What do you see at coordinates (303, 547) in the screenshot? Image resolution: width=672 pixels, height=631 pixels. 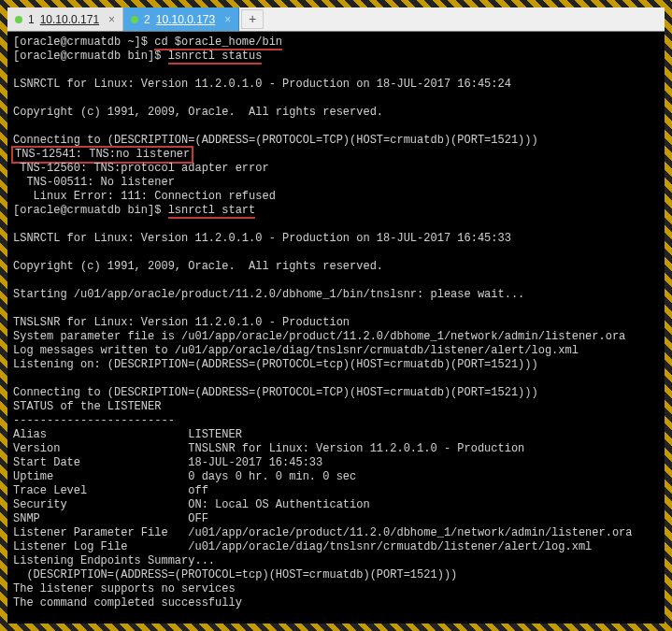 I see `output-line: Listener Log File /u01/app/oracle/diag/t…` at bounding box center [303, 547].